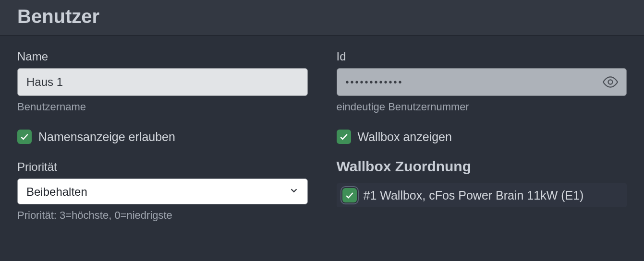  What do you see at coordinates (482, 107) in the screenshot?
I see `id-helper: eindeutige Benutzernummer` at bounding box center [482, 107].